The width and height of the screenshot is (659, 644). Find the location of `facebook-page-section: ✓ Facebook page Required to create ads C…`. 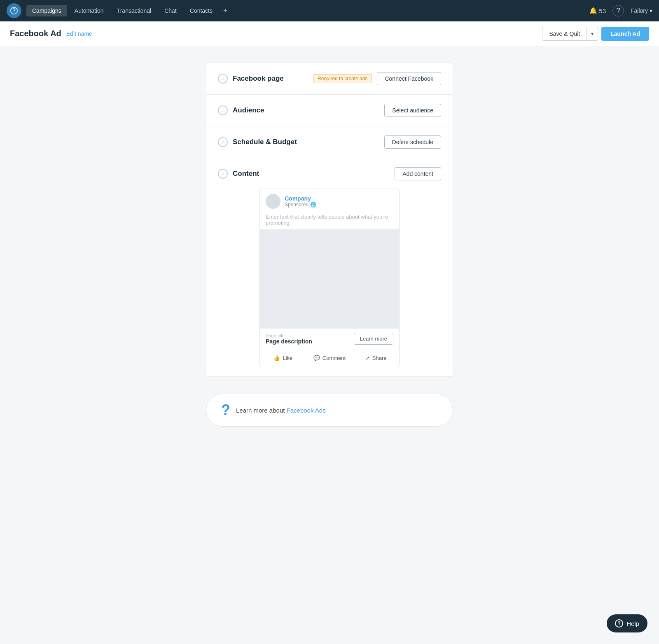

facebook-page-section: ✓ Facebook page Required to create ads C… is located at coordinates (330, 79).